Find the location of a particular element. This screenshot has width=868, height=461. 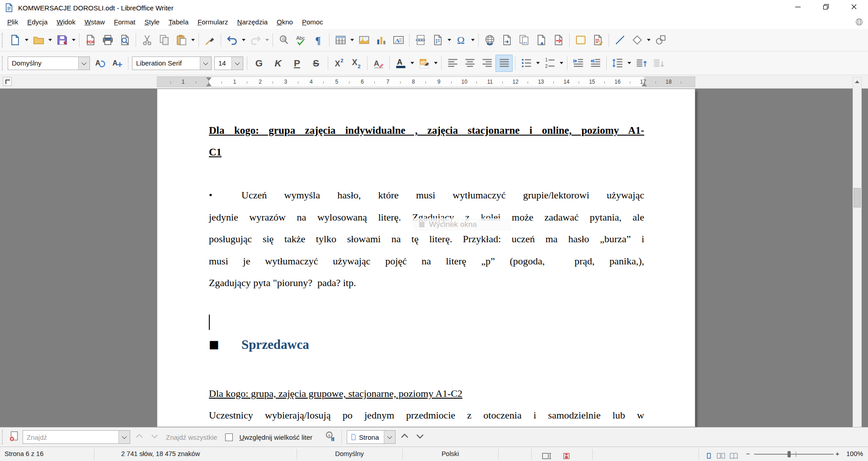

navigate-previous-button is located at coordinates (405, 437).